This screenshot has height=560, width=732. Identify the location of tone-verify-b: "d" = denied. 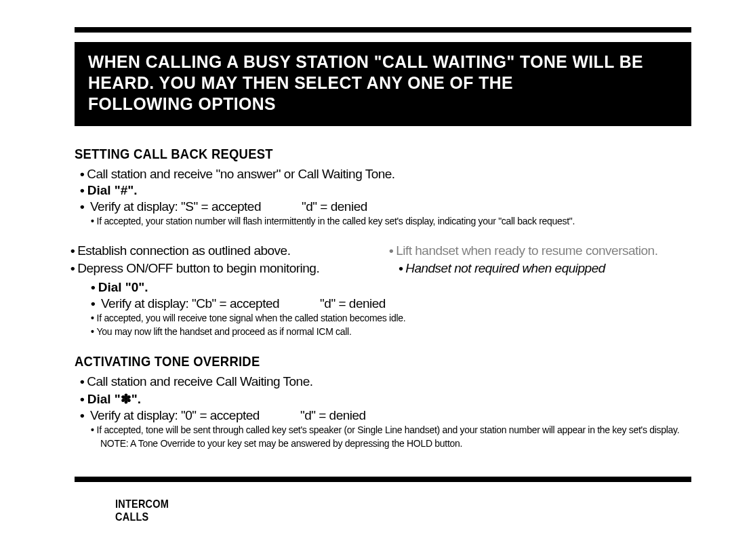
(333, 415).